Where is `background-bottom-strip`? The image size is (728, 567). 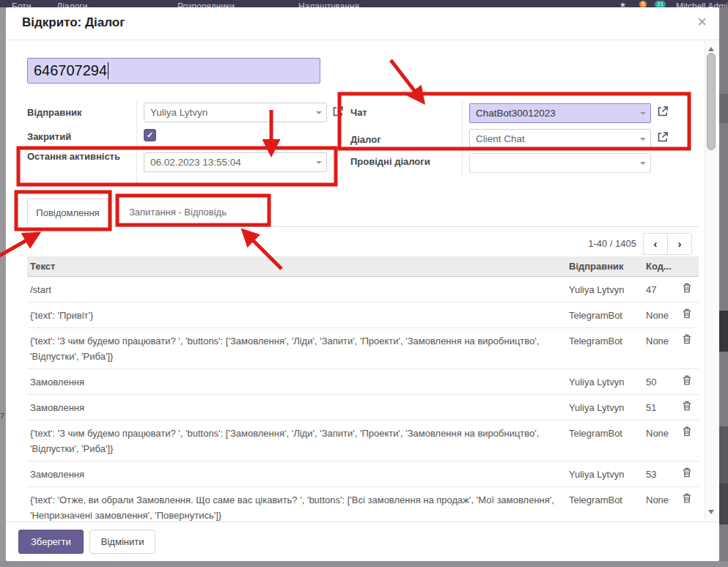 background-bottom-strip is located at coordinates (364, 564).